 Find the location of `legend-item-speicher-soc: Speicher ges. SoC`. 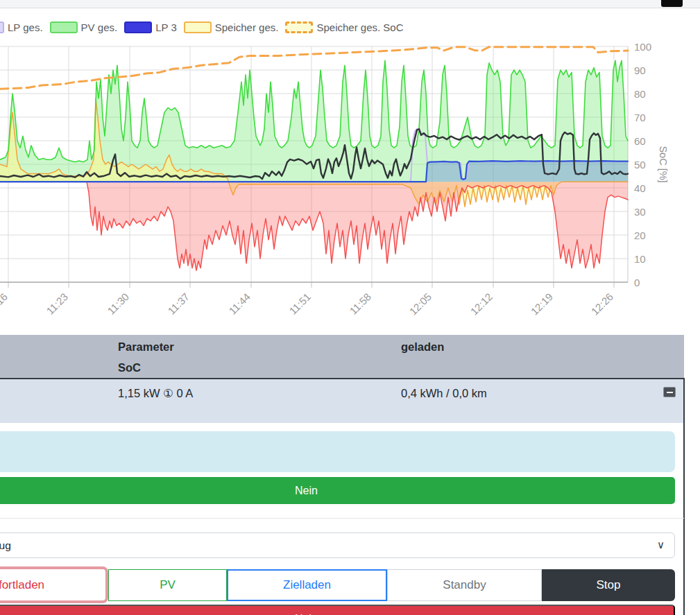

legend-item-speicher-soc: Speicher ges. SoC is located at coordinates (344, 28).